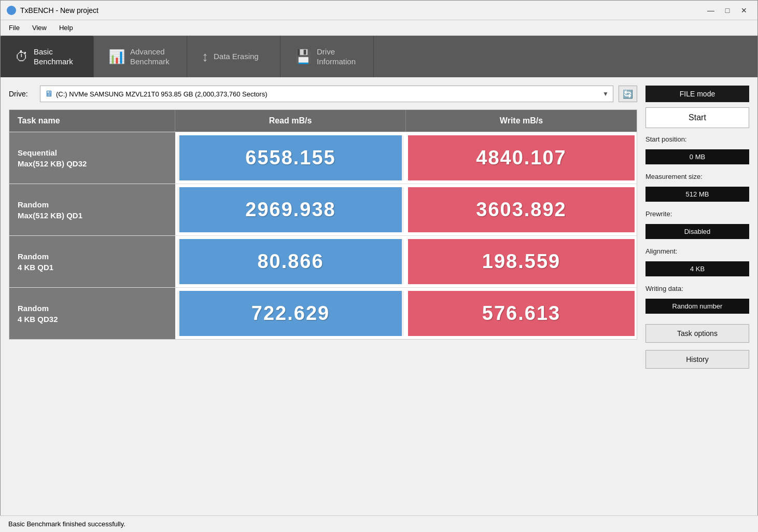  I want to click on table-header: Task name Read mB/s Write mB/s, so click(323, 121).